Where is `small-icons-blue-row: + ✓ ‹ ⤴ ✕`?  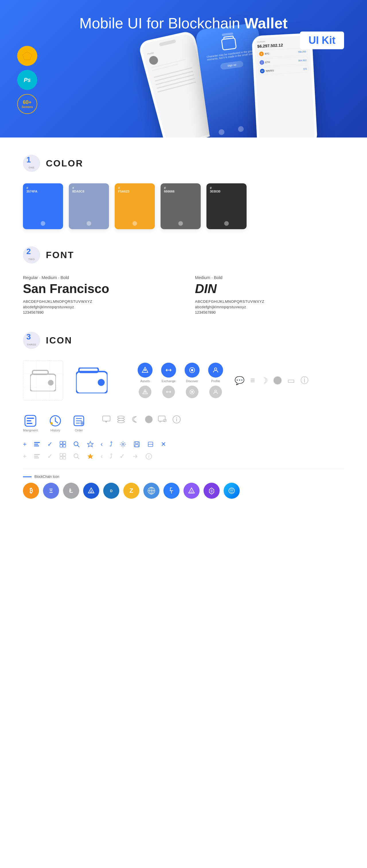 small-icons-blue-row: + ✓ ‹ ⤴ ✕ is located at coordinates (184, 444).